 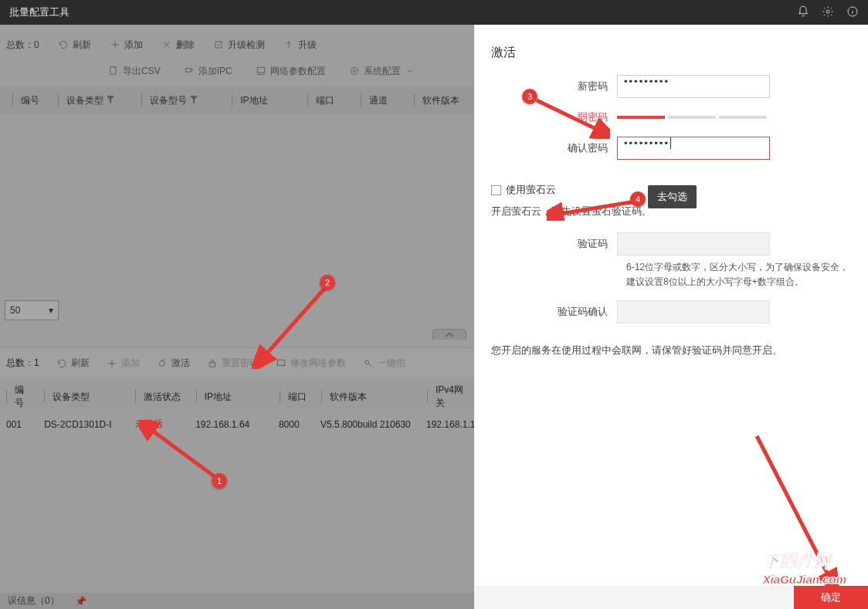 I want to click on vcode-input, so click(x=693, y=244).